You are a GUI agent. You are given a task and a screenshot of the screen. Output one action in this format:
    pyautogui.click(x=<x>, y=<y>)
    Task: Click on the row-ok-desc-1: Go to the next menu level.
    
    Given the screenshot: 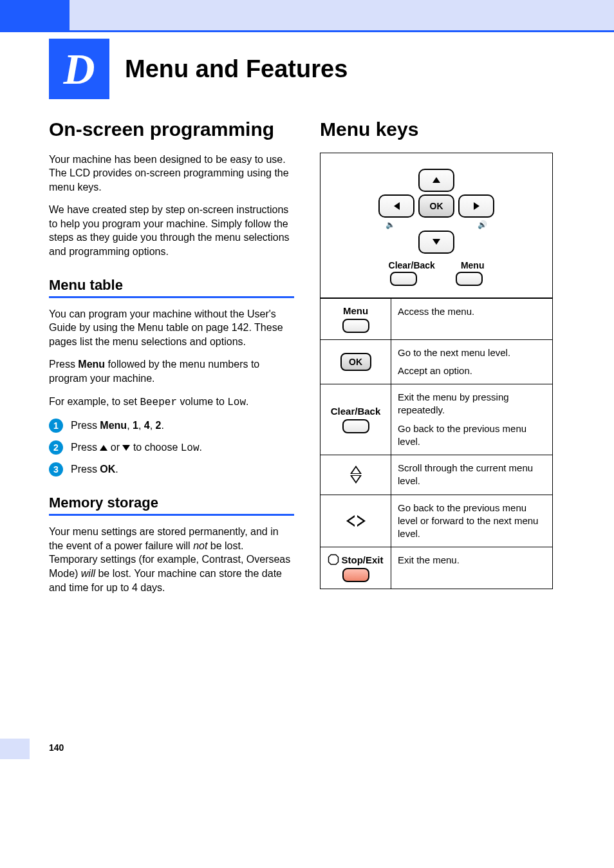 What is the action you would take?
    pyautogui.click(x=472, y=353)
    